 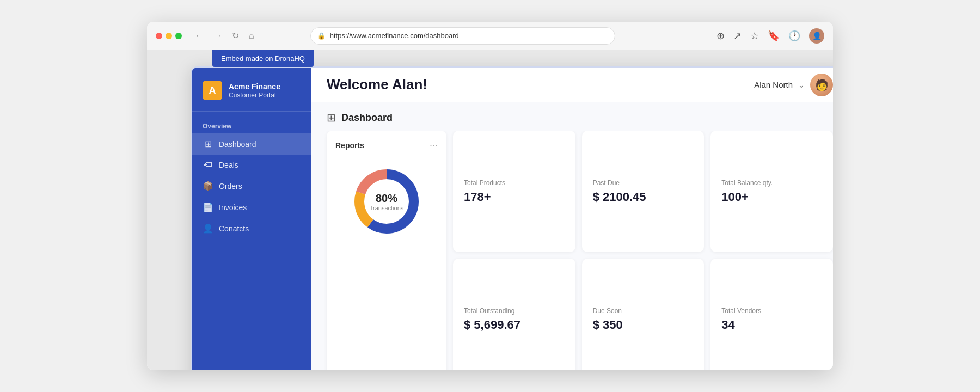 I want to click on stat-value-due-soon: $ 350, so click(x=644, y=325).